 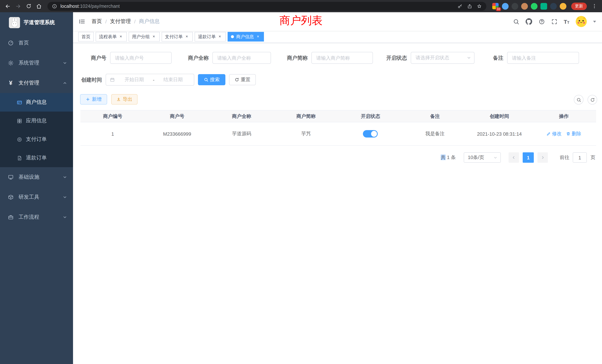 I want to click on browser-forward-icon, so click(x=18, y=6).